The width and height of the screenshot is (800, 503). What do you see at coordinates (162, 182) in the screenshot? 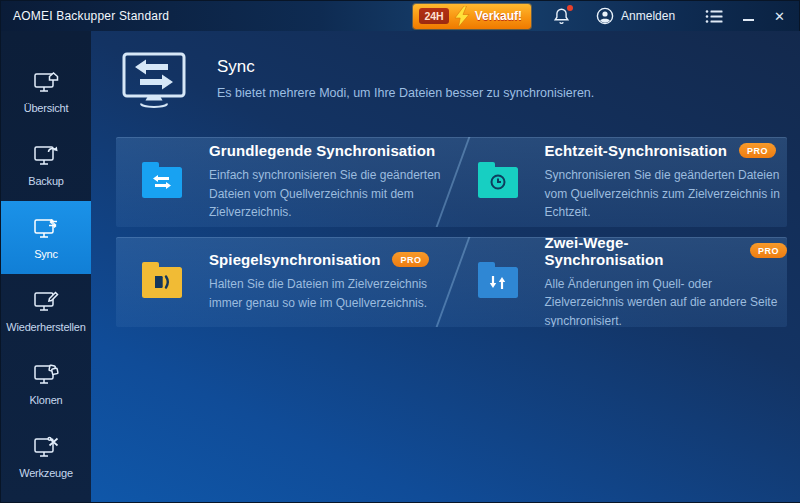
I see `basic-sync-folder-icon` at bounding box center [162, 182].